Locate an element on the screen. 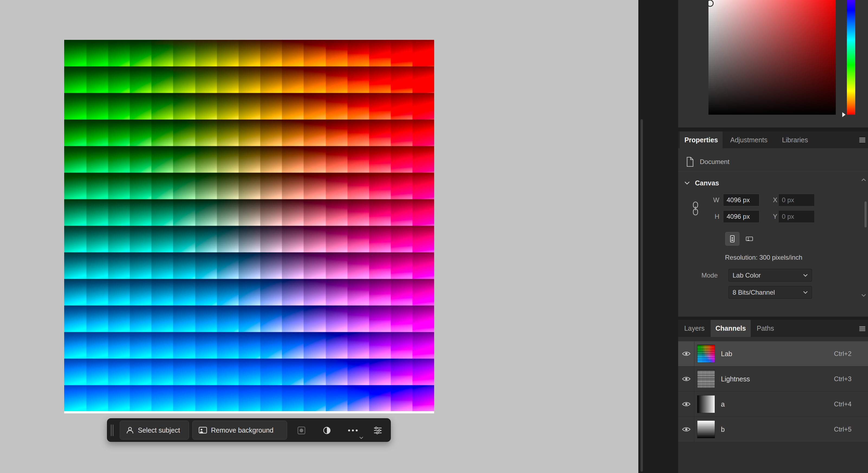 The image size is (868, 473). width-label: W is located at coordinates (713, 200).